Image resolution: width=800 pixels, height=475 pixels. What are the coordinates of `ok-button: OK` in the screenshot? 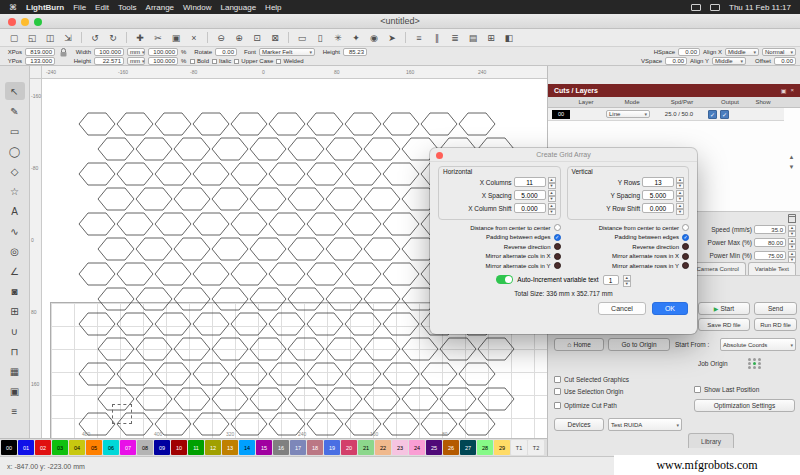 It's located at (670, 308).